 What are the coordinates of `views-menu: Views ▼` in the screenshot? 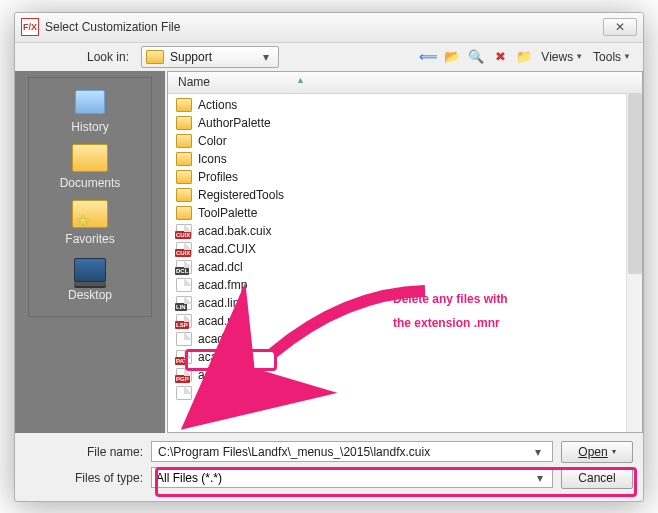 It's located at (562, 57).